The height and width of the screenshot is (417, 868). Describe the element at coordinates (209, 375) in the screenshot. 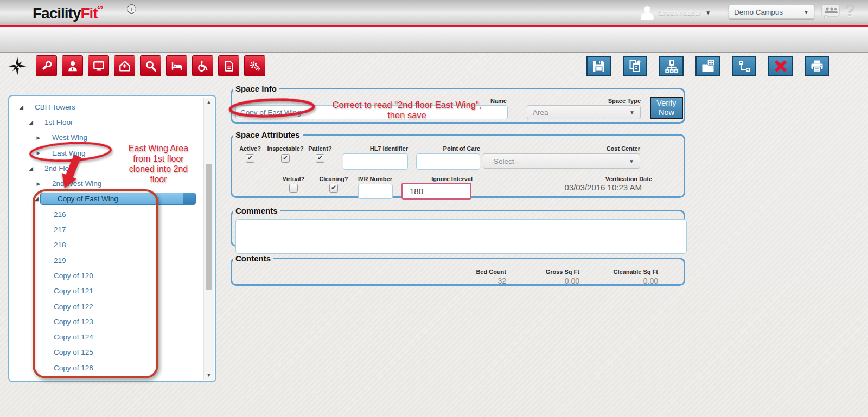

I see `scroll-down-icon: ▼` at that location.